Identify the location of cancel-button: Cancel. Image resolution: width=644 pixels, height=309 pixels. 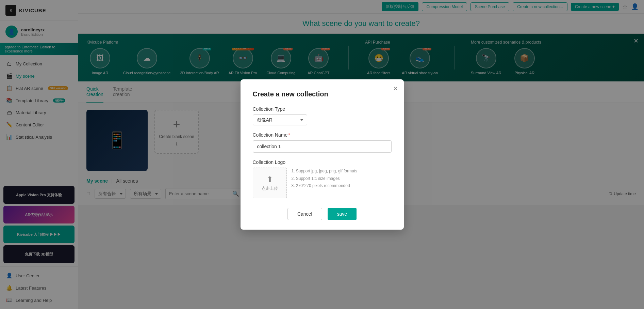
(305, 214).